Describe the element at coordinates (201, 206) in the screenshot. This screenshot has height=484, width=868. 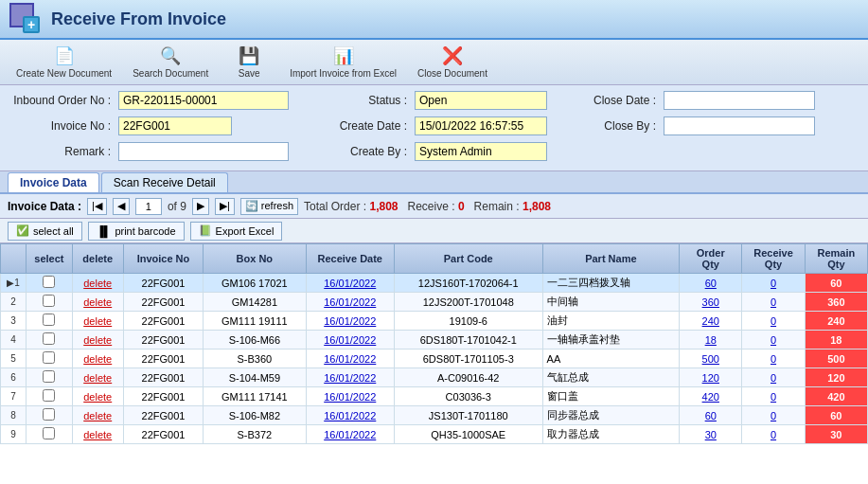
I see `next-page-button: ▶` at that location.